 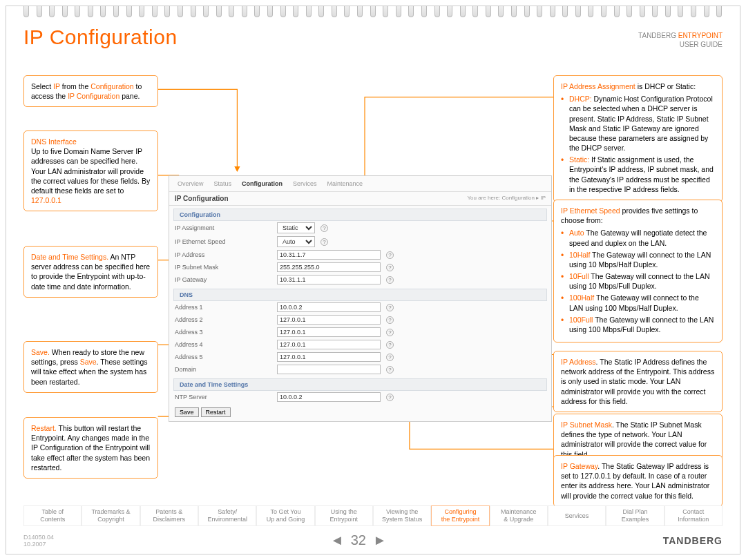 What do you see at coordinates (216, 412) in the screenshot?
I see `restart-button: Restart` at bounding box center [216, 412].